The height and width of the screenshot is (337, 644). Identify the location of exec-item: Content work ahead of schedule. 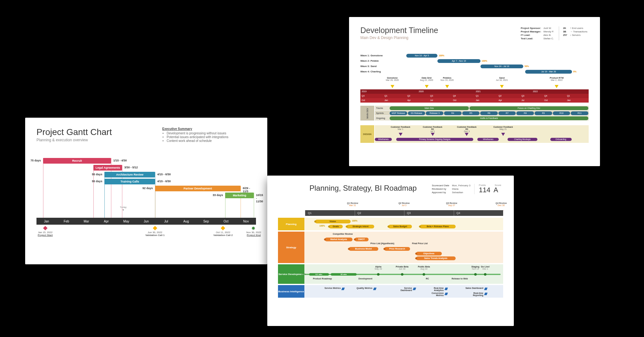
(210, 141).